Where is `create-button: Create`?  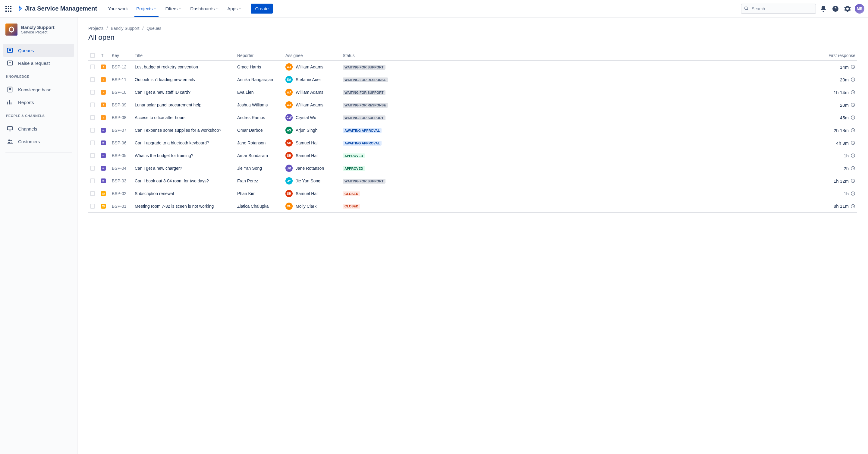
create-button: Create is located at coordinates (261, 9).